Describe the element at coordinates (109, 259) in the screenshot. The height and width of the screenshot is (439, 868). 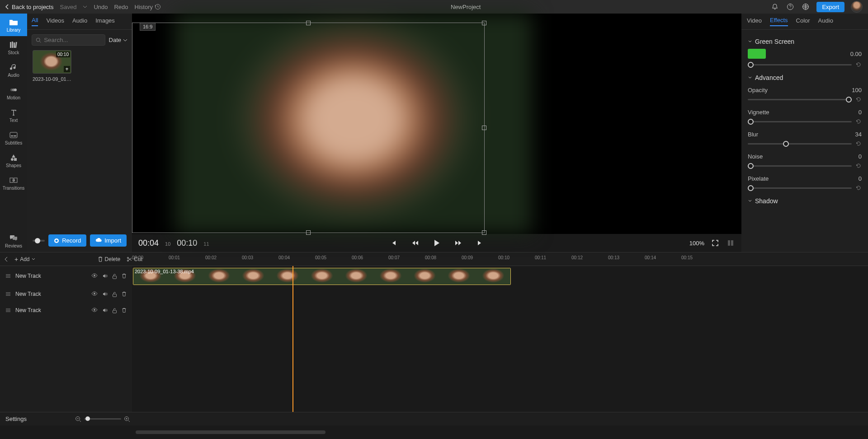
I see `delete-button: Delete` at that location.